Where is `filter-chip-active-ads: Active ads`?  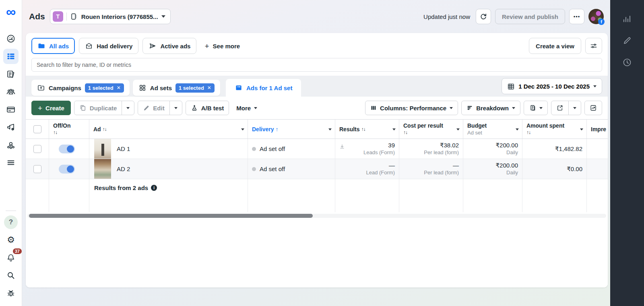
filter-chip-active-ads: Active ads is located at coordinates (169, 46).